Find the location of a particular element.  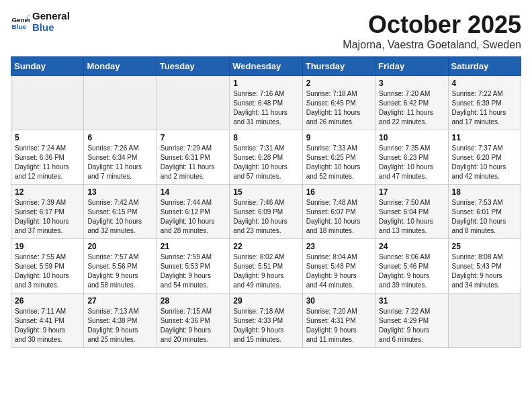

day-info: Sunrise: 7:11 AM Sunset: 4:41 PM Dayligh… is located at coordinates (47, 326).